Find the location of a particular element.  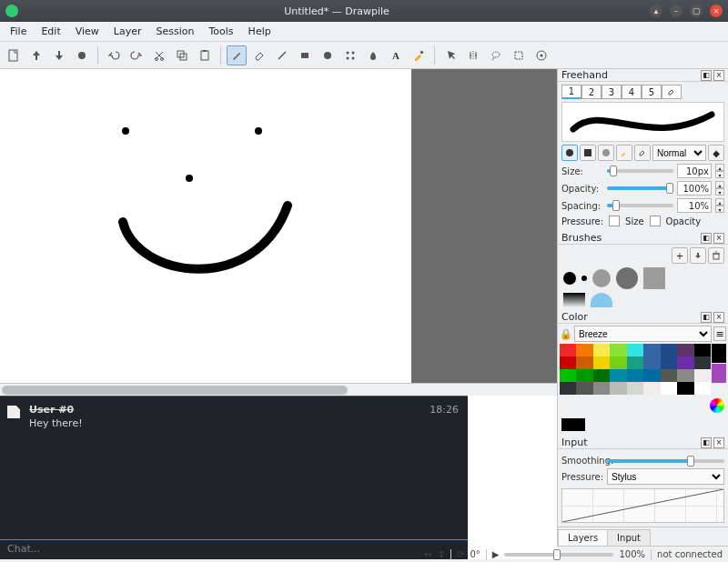

current-color is located at coordinates (573, 425).